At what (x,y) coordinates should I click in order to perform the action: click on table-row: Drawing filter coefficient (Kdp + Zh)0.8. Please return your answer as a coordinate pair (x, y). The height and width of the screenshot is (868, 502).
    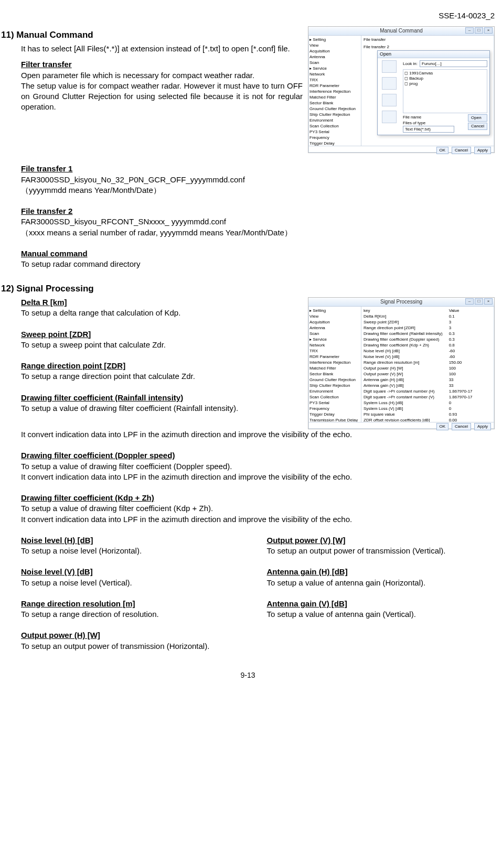
    Looking at the image, I should click on (429, 345).